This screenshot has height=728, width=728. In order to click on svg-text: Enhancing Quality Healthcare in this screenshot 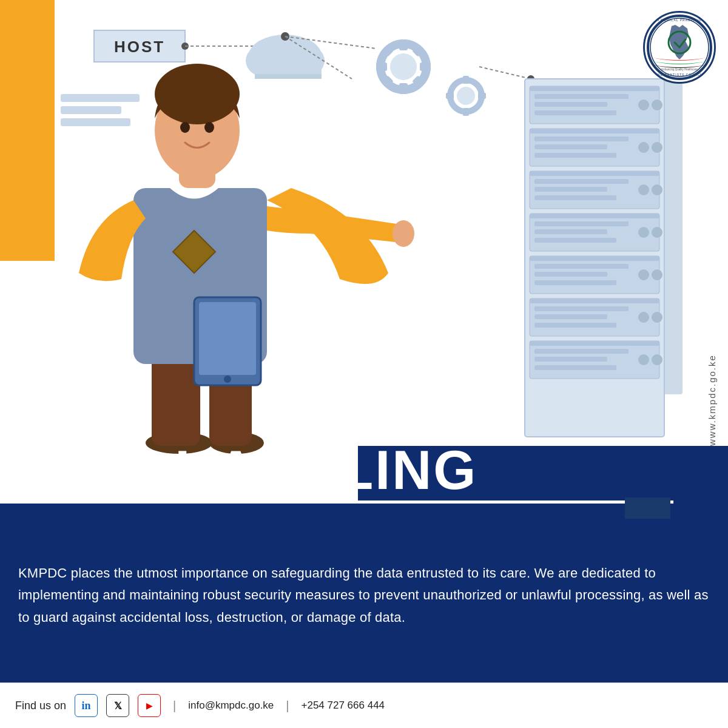, I will do `click(679, 69)`.